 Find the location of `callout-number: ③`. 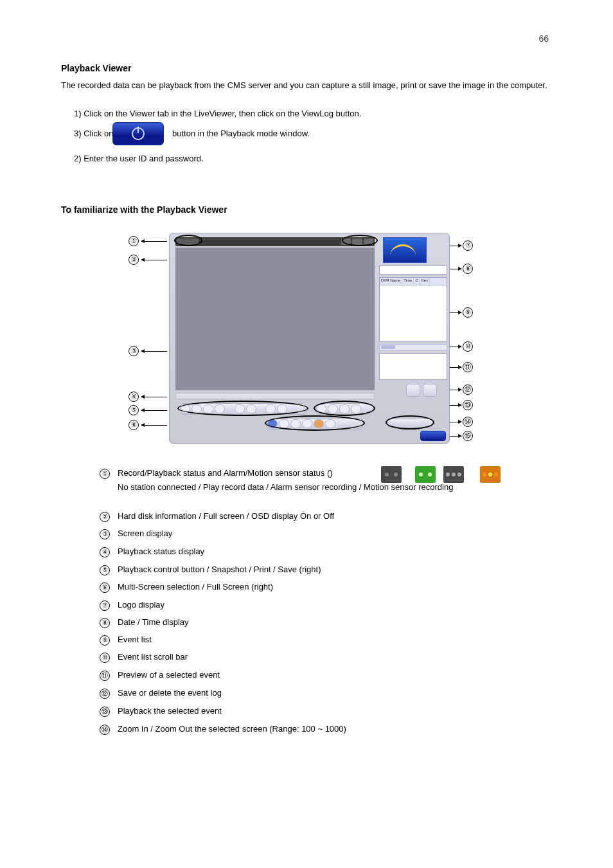

callout-number: ③ is located at coordinates (134, 351).